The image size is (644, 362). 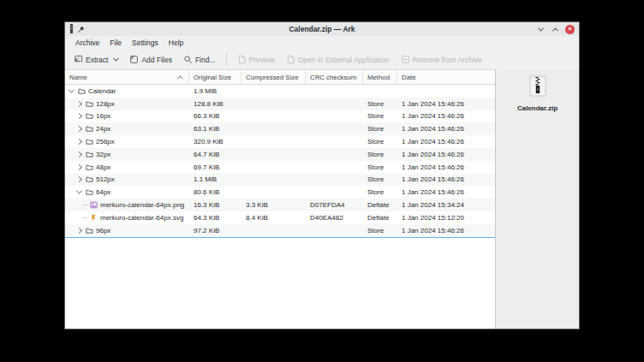 I want to click on menu-file: File, so click(x=116, y=43).